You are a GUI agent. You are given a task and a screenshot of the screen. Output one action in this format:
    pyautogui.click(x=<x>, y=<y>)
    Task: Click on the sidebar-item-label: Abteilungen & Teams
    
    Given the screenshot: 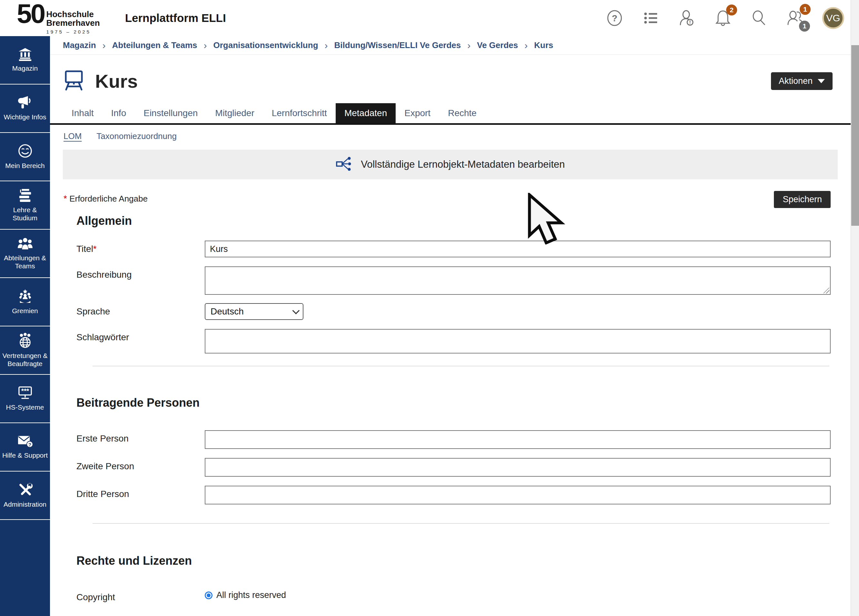 What is the action you would take?
    pyautogui.click(x=25, y=262)
    